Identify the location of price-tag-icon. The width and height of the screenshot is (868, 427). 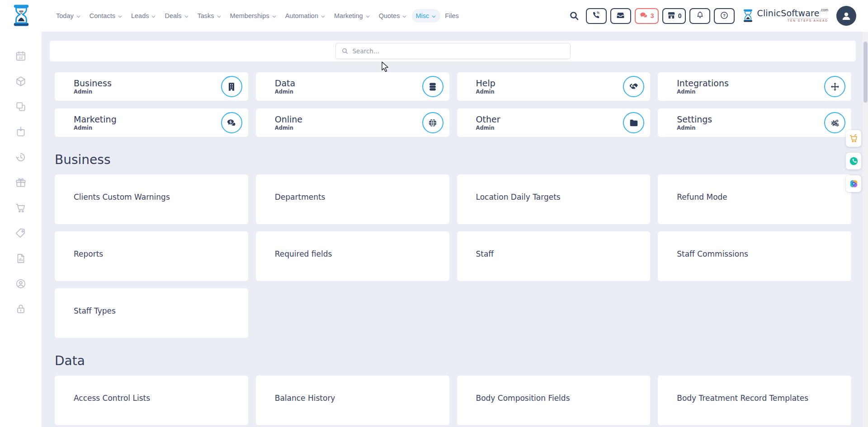
(21, 233).